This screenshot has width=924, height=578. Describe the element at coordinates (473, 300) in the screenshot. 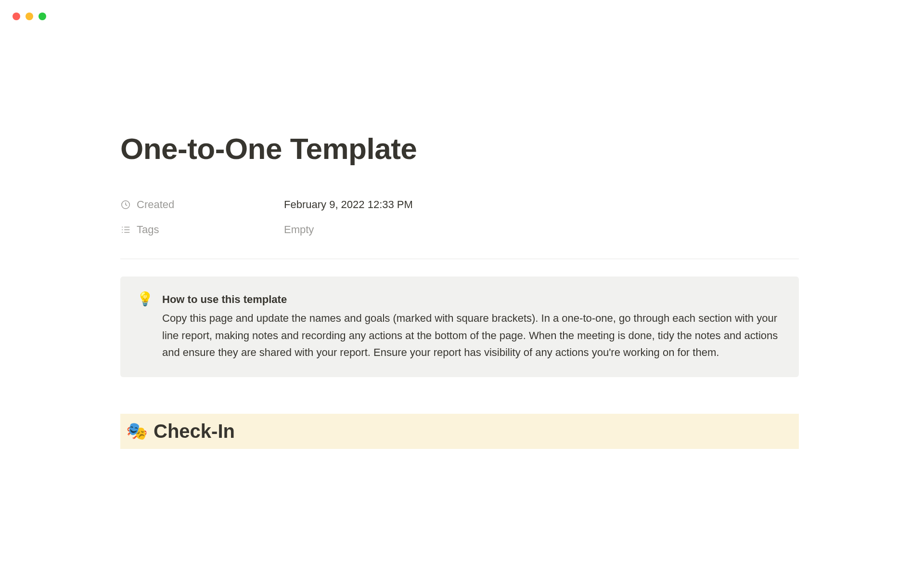

I see `callout-title: How to use this template` at that location.